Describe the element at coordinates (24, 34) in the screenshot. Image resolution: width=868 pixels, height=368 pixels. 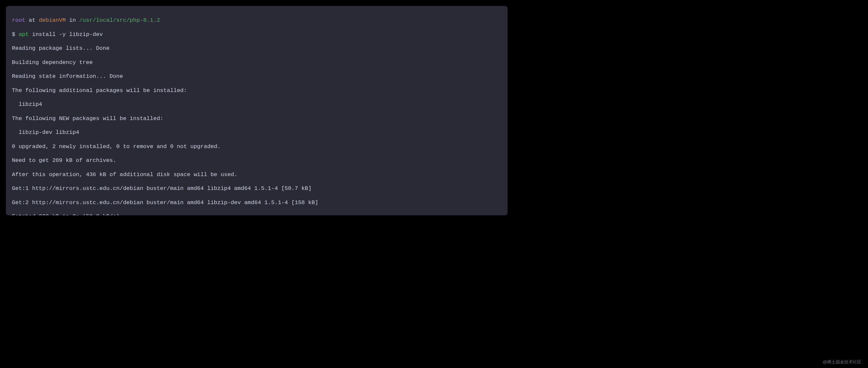
I see `command-name: apt` at that location.